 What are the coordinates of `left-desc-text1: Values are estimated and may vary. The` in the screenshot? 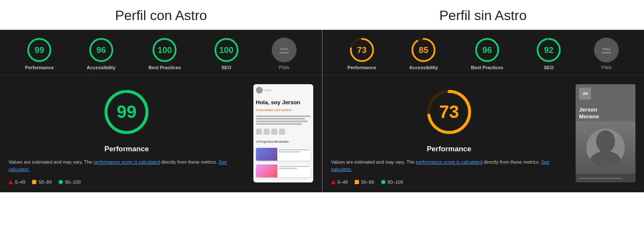 It's located at (51, 162).